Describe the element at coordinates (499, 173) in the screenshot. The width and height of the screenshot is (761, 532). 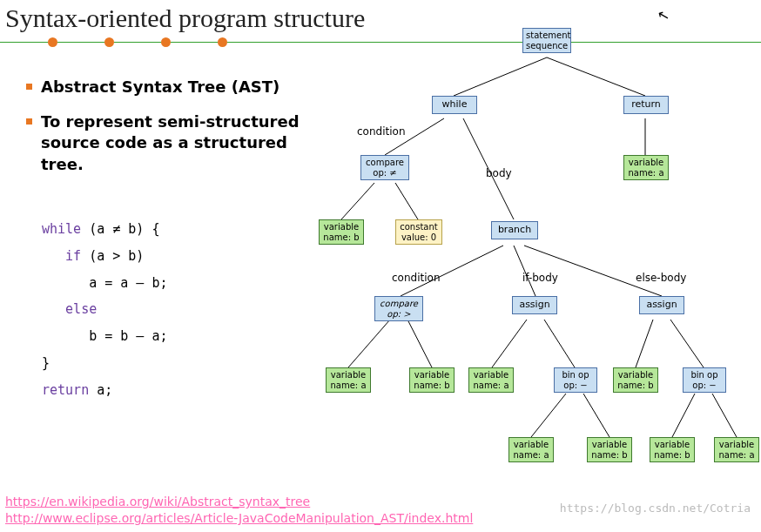
I see `edge-label: body` at that location.